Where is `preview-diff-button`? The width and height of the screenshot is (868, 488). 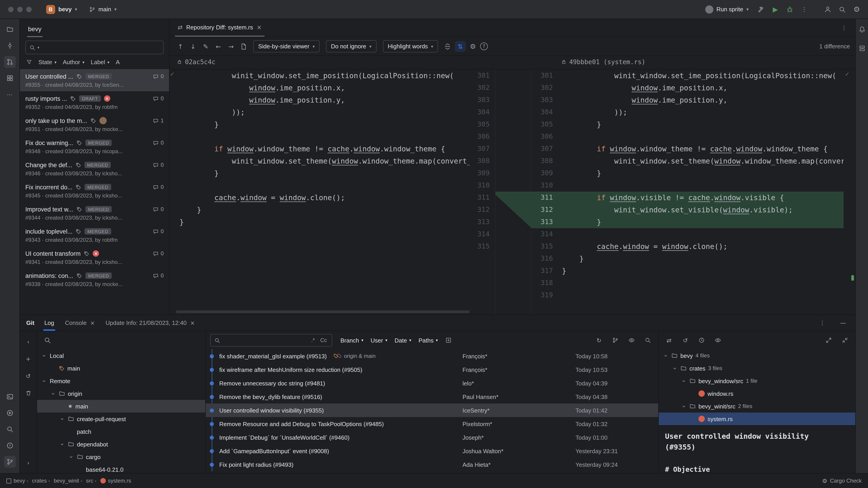
preview-diff-button is located at coordinates (631, 340).